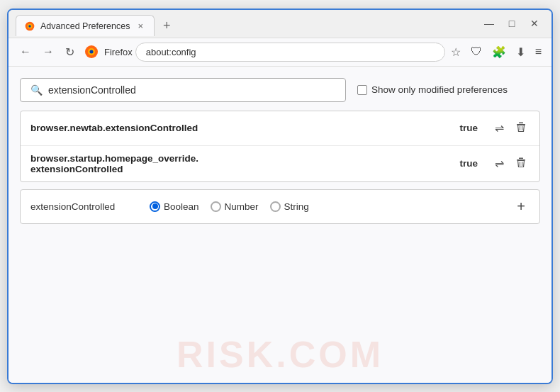 The width and height of the screenshot is (560, 392). What do you see at coordinates (289, 207) in the screenshot?
I see `radio-string: String` at bounding box center [289, 207].